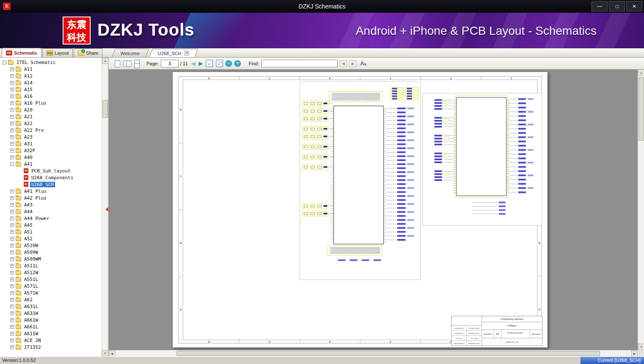 Image resolution: width=644 pixels, height=364 pixels. Describe the element at coordinates (51, 144) in the screenshot. I see `tree-item-a31: +A31` at that location.